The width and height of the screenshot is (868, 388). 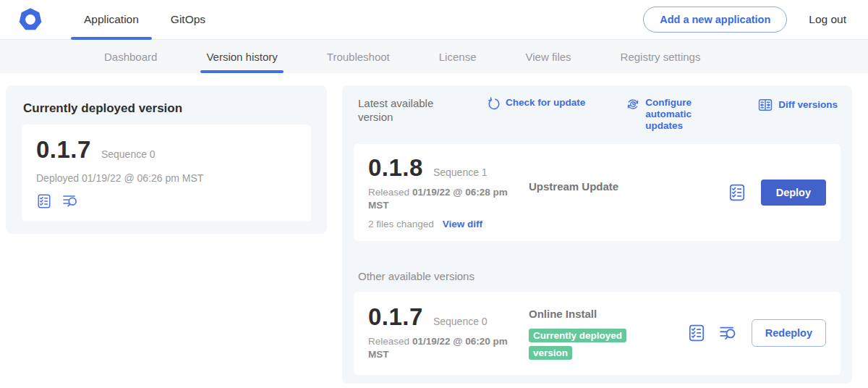 I want to click on configure-automatic-updates-label: Configure automatic updates, so click(x=688, y=114).